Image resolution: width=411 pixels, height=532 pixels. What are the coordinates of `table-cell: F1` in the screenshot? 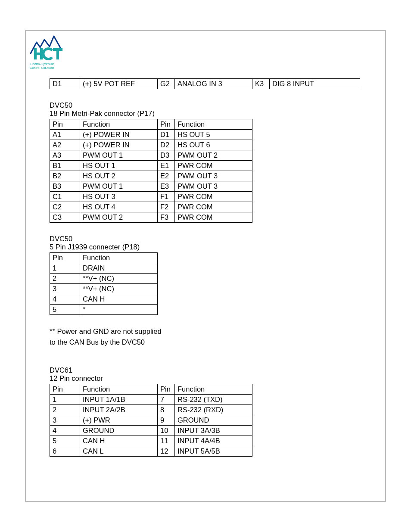 It's located at (166, 196).